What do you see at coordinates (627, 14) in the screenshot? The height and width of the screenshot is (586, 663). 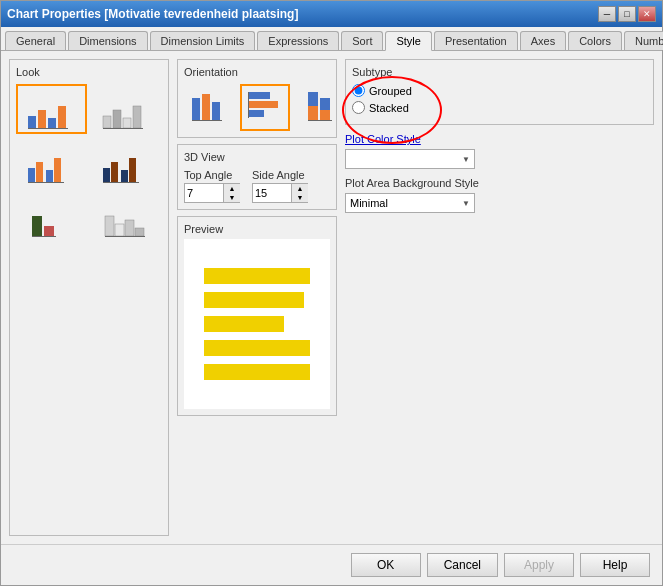 I see `title-bar-controls: ─ □ ✕` at bounding box center [627, 14].